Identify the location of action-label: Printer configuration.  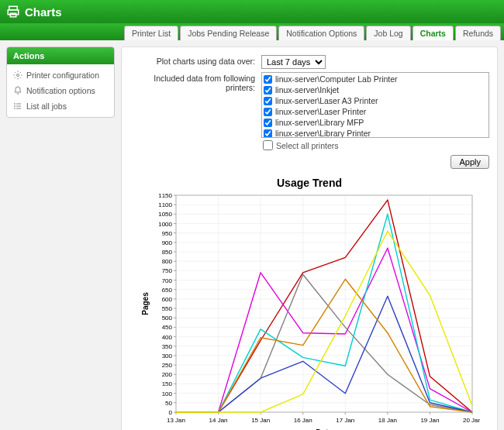
(63, 75).